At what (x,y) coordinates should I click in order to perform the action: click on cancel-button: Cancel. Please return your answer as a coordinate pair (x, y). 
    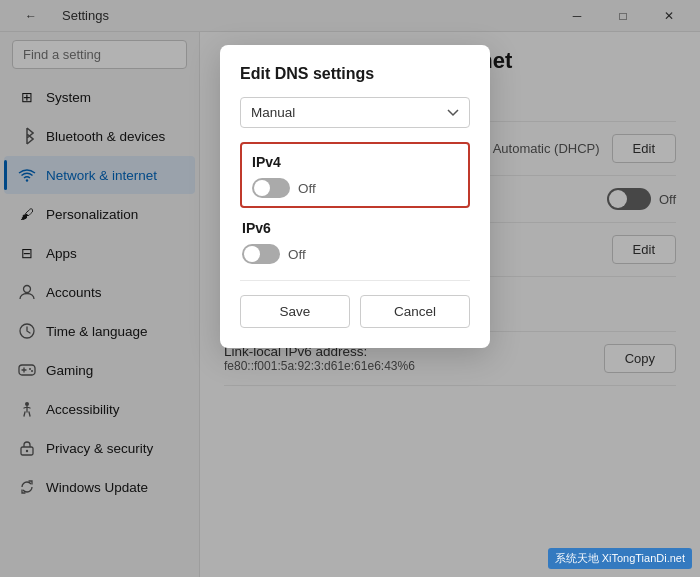
    Looking at the image, I should click on (415, 312).